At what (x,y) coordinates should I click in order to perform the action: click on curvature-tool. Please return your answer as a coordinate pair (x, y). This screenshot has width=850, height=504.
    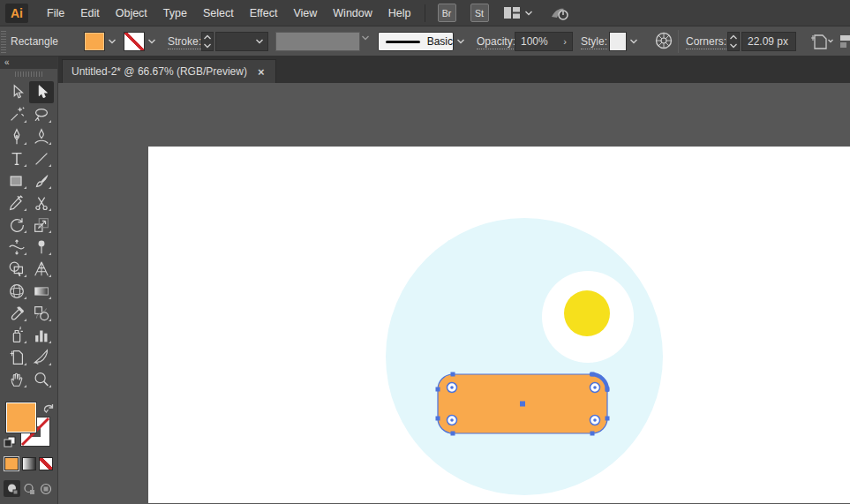
    Looking at the image, I should click on (41, 136).